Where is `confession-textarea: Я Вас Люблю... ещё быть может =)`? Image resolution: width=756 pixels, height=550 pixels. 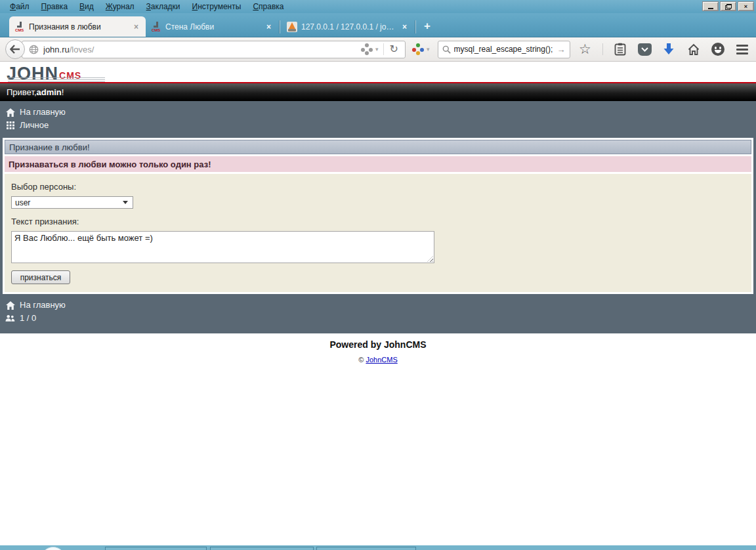 confession-textarea: Я Вас Люблю... ещё быть может =) is located at coordinates (223, 247).